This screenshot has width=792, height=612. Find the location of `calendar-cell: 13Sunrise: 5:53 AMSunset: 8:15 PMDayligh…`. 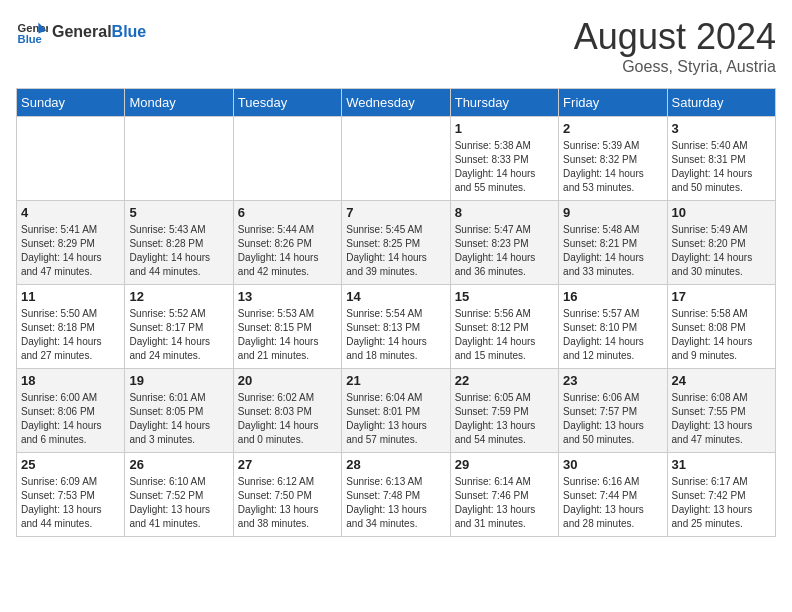

calendar-cell: 13Sunrise: 5:53 AMSunset: 8:15 PMDayligh… is located at coordinates (287, 327).